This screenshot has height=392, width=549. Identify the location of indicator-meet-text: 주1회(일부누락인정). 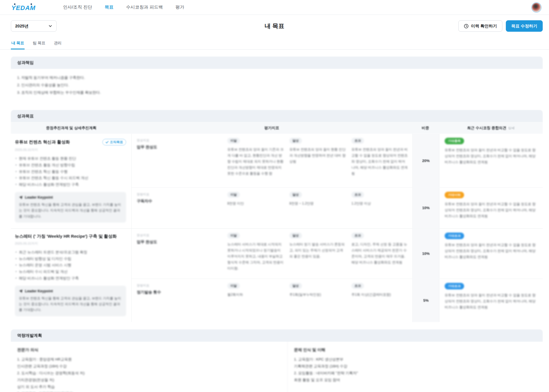
(317, 295).